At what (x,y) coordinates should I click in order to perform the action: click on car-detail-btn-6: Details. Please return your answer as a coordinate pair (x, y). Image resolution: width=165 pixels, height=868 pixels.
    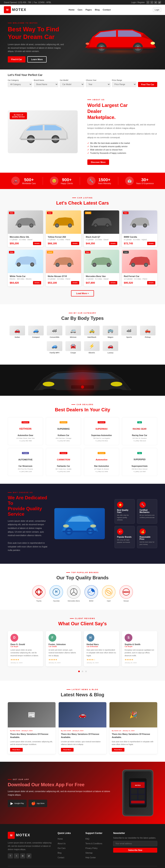
    Looking at the image, I should click on (75, 283).